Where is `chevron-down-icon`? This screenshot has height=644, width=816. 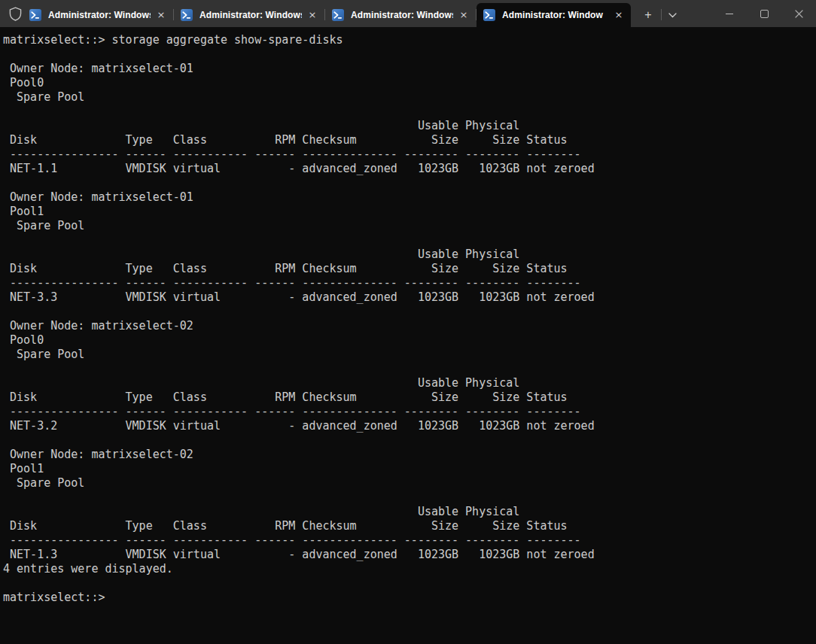 chevron-down-icon is located at coordinates (673, 15).